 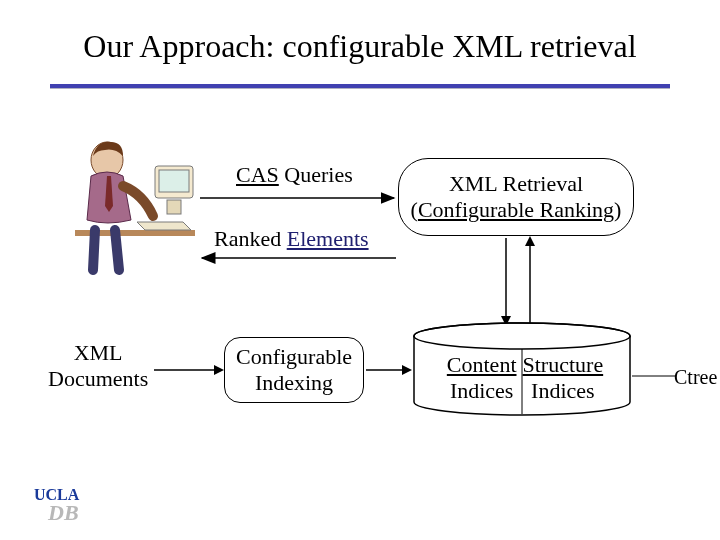 What do you see at coordinates (188, 370) in the screenshot?
I see `arrow-docs-to-indexing` at bounding box center [188, 370].